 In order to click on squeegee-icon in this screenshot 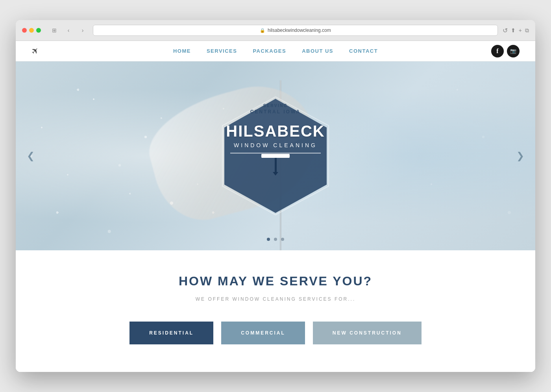, I will do `click(276, 165)`.